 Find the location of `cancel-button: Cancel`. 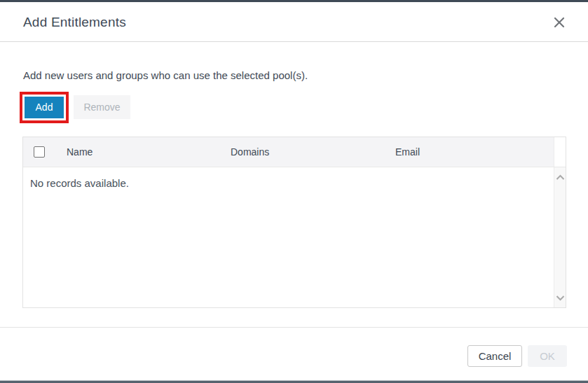

cancel-button: Cancel is located at coordinates (495, 356).